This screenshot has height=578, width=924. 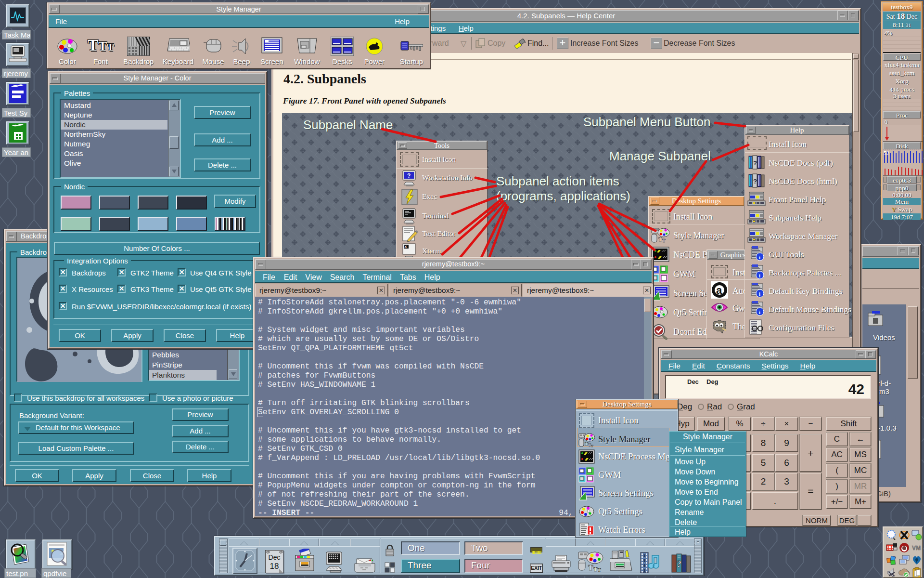 I want to click on svg-text: 52, so click(x=886, y=153).